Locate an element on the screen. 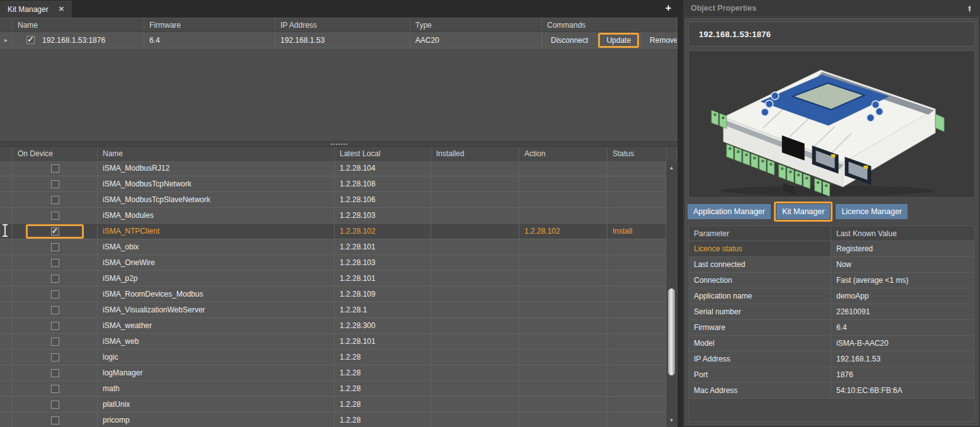 The width and height of the screenshot is (980, 427). pane-splitter is located at coordinates (339, 144).